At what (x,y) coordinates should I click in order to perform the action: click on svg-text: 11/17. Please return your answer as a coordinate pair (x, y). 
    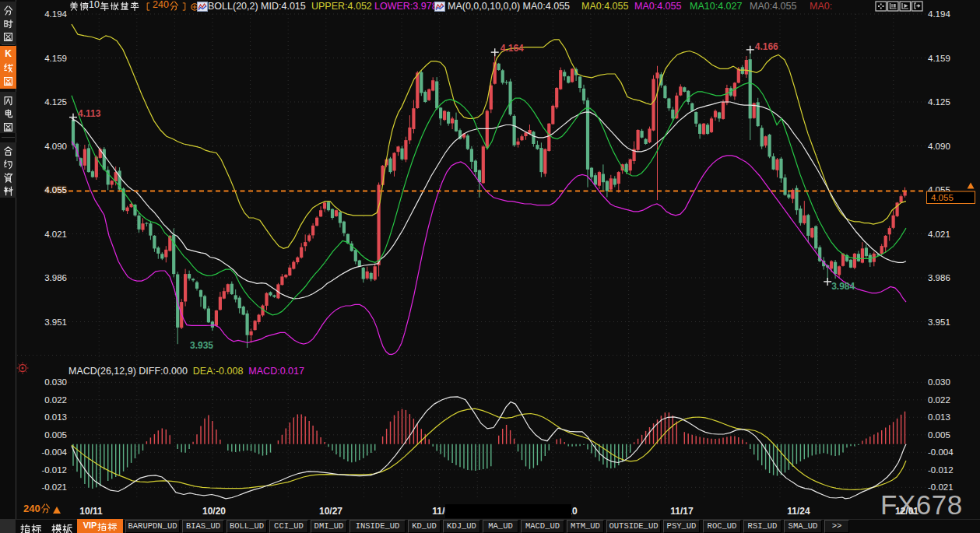
    Looking at the image, I should click on (682, 511).